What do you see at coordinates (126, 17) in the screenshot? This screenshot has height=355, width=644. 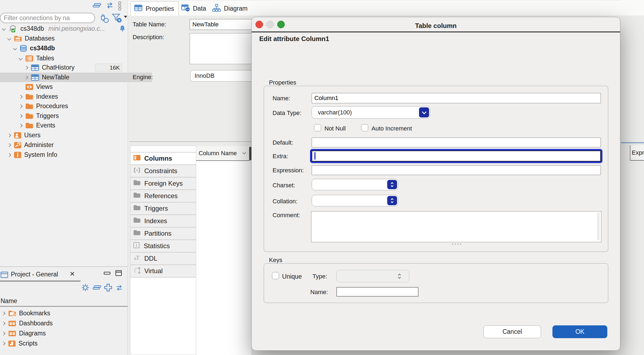 I see `funnel-dropdown-caret` at bounding box center [126, 17].